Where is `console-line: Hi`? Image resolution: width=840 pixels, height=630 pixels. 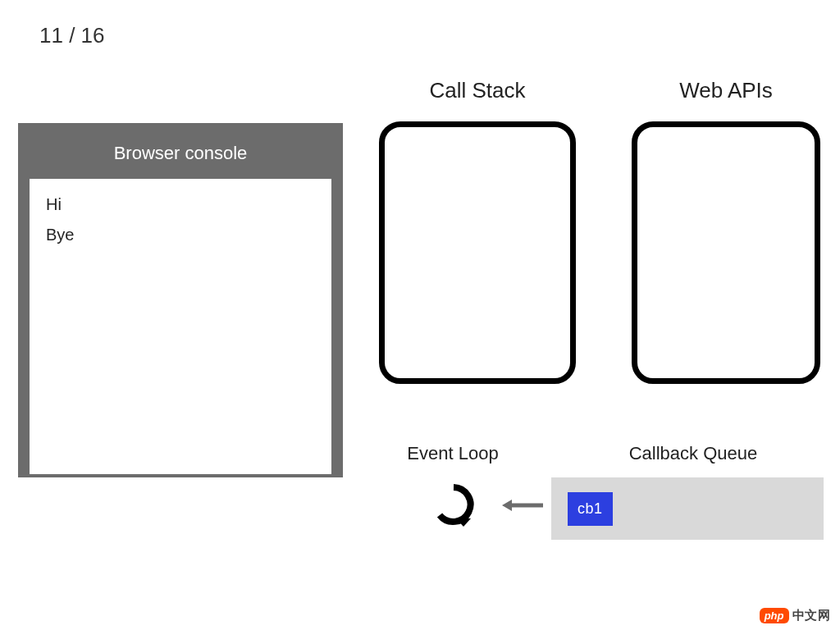
console-line: Hi is located at coordinates (180, 205).